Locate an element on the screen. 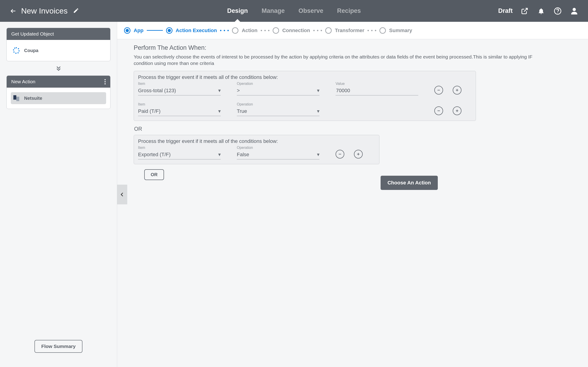 This screenshot has width=588, height=367. choose-action-button: Choose An Action is located at coordinates (409, 183).